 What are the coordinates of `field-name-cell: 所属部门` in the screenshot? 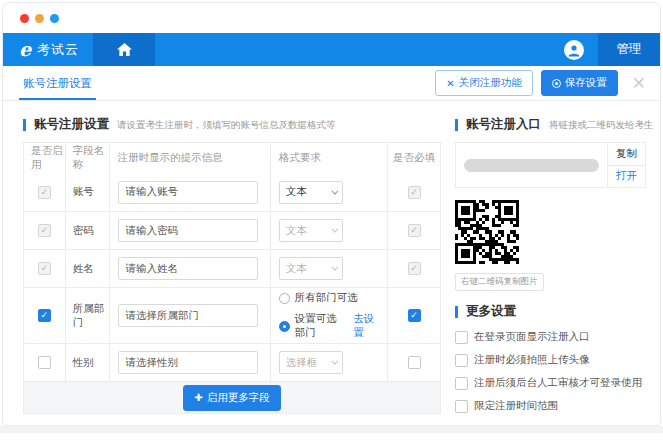 It's located at (88, 316).